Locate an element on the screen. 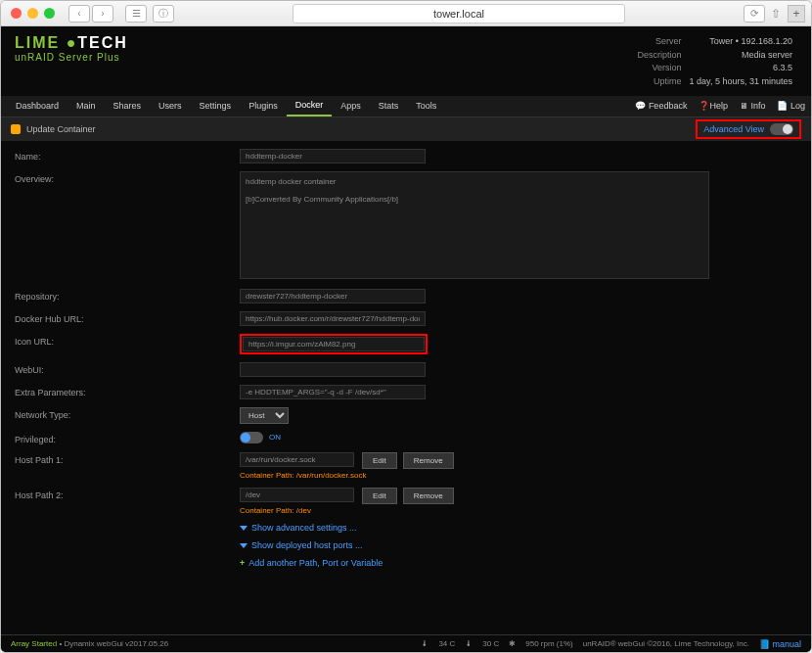 The width and height of the screenshot is (812, 653). webui-input is located at coordinates (333, 370).